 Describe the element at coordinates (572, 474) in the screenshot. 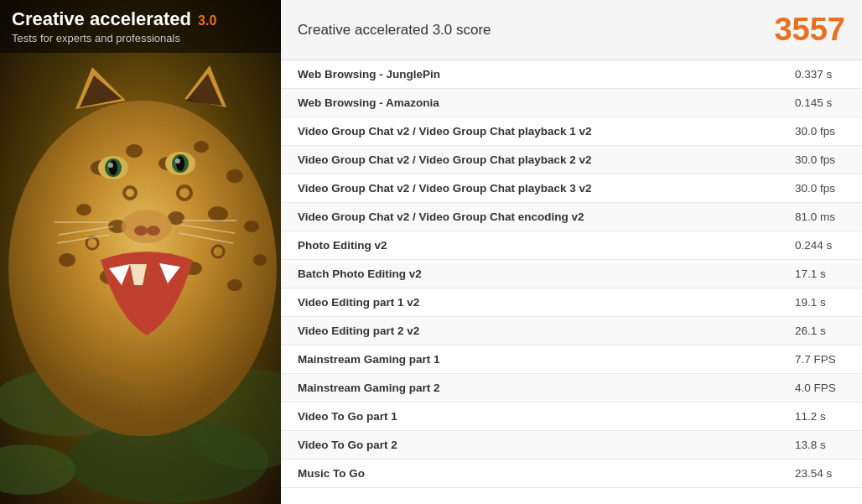

I see `table-row: Music To Go23.54 s` at that location.